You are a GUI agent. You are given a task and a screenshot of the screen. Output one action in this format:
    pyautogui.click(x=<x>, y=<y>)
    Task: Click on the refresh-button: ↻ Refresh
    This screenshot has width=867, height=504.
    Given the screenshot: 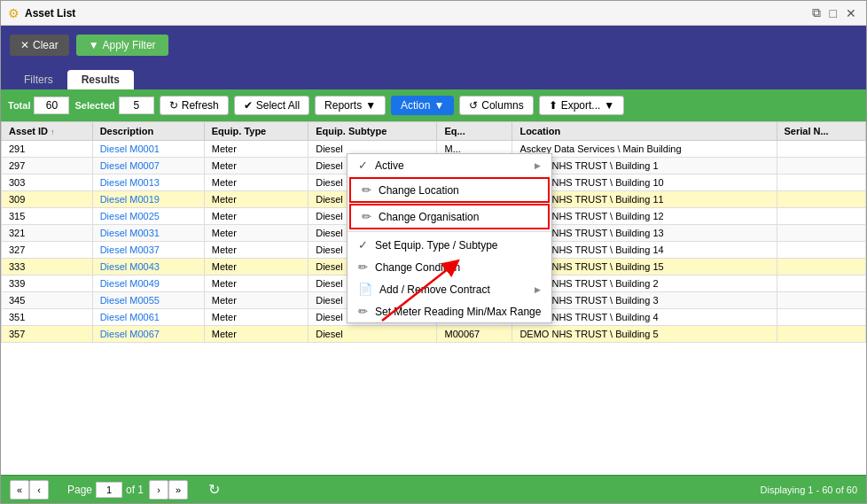 What is the action you would take?
    pyautogui.click(x=194, y=105)
    